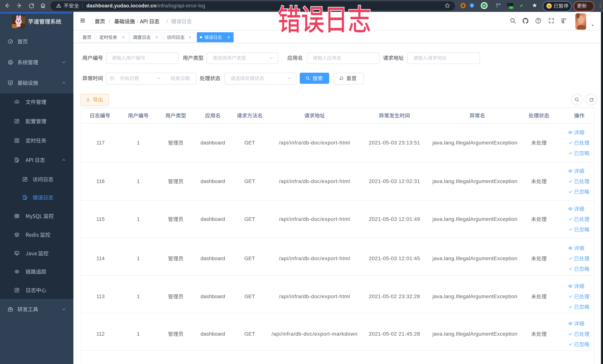  Describe the element at coordinates (511, 8) in the screenshot. I see `svg-text: on` at that location.